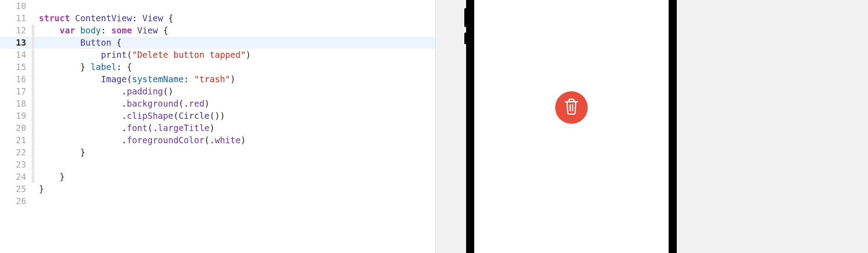  I want to click on code-line: 20 .font(.largeTitle), so click(218, 128).